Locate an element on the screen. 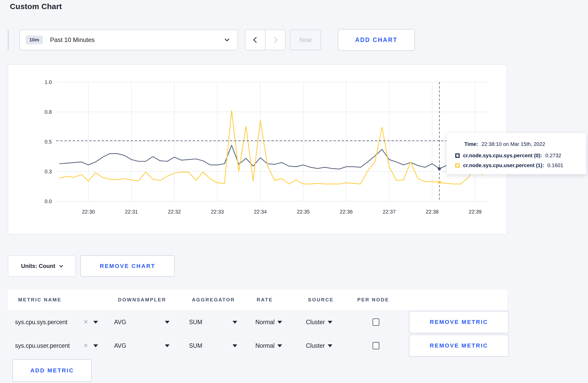 The image size is (588, 383). tooltip-series-row: cr.node.sys.cpu.user.percent (1): 0.1601 is located at coordinates (517, 165).